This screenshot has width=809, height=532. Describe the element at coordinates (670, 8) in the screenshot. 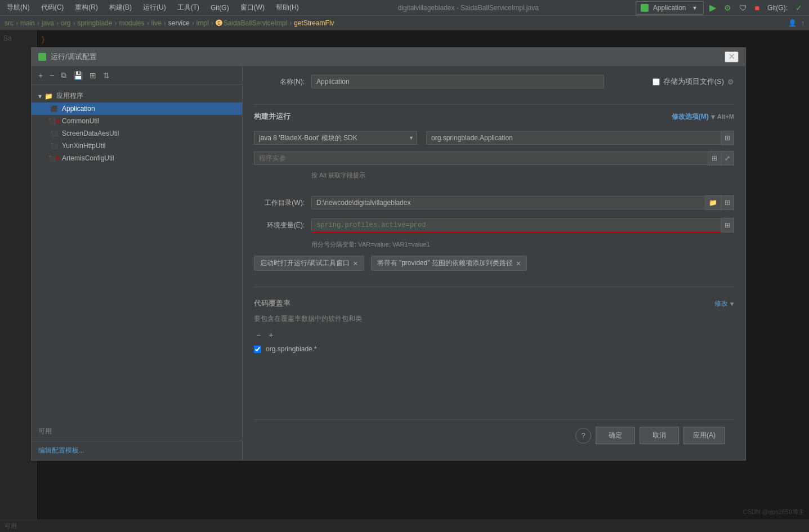

I see `run-config-label: Application` at that location.